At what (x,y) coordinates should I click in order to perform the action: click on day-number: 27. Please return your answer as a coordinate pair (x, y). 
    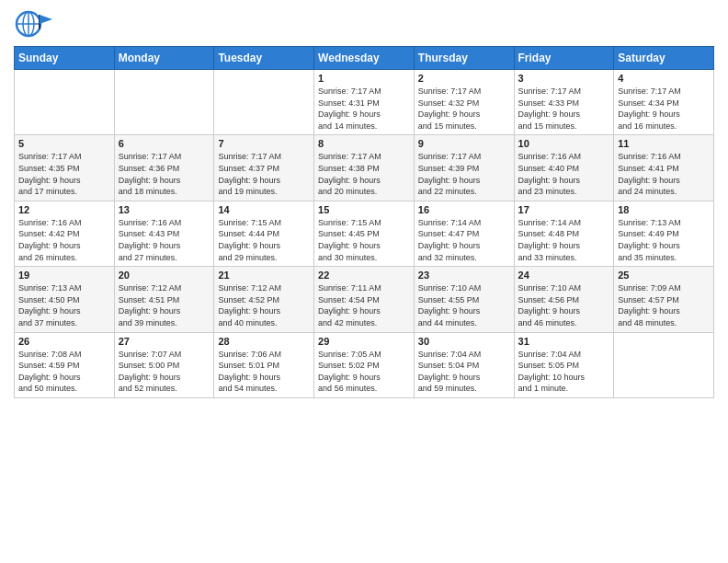
    Looking at the image, I should click on (165, 341).